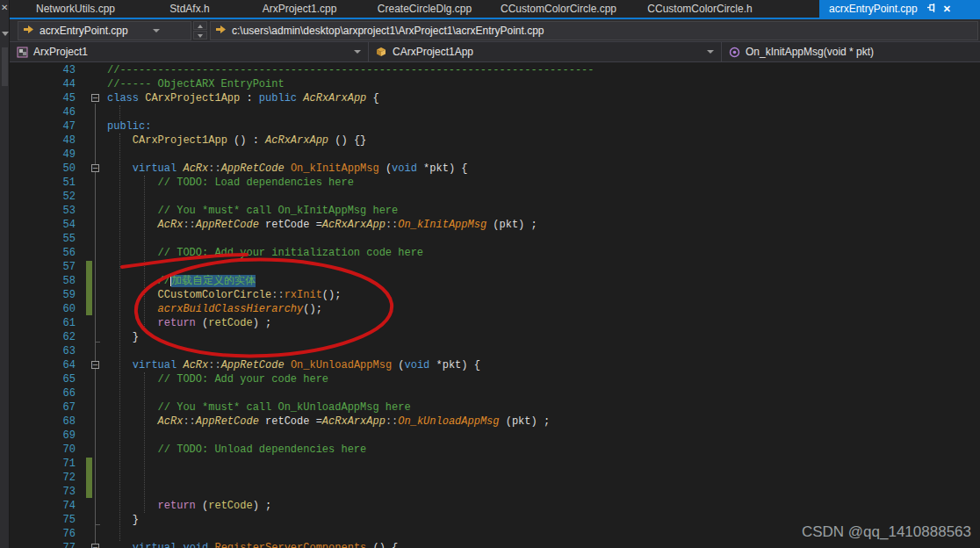 The width and height of the screenshot is (980, 548). I want to click on tab-acrxentrypoint-cpp: acrxEntryPoint.cpp✕, so click(899, 9).